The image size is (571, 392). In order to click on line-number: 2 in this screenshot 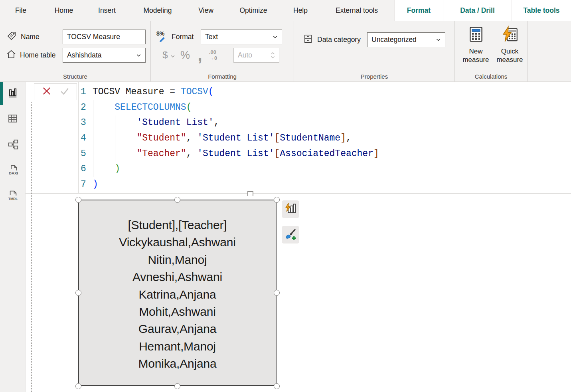, I will do `click(87, 108)`.